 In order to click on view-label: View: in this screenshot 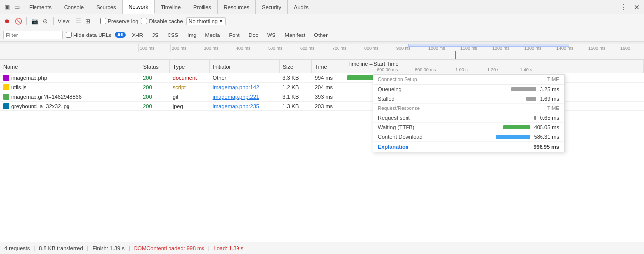, I will do `click(64, 21)`.